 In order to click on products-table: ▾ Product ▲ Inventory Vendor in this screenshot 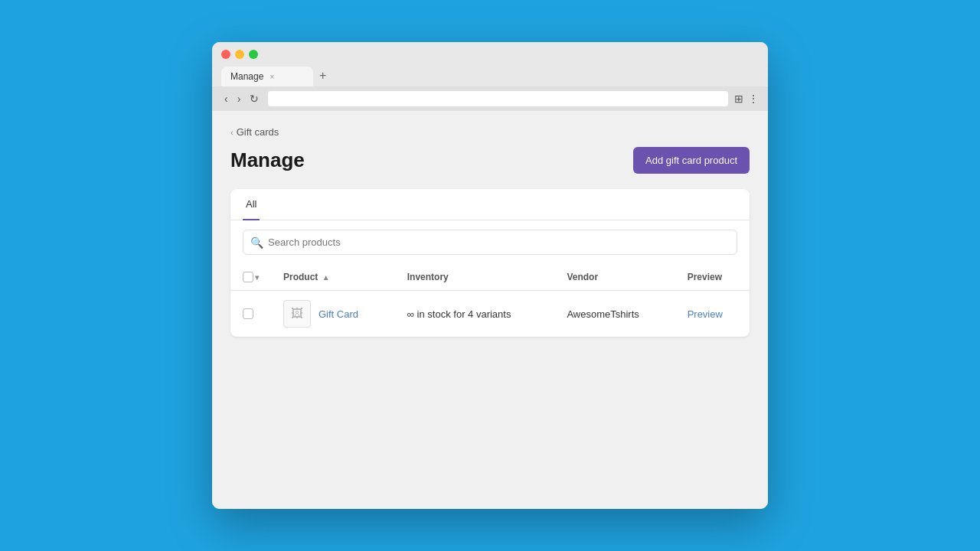, I will do `click(490, 300)`.